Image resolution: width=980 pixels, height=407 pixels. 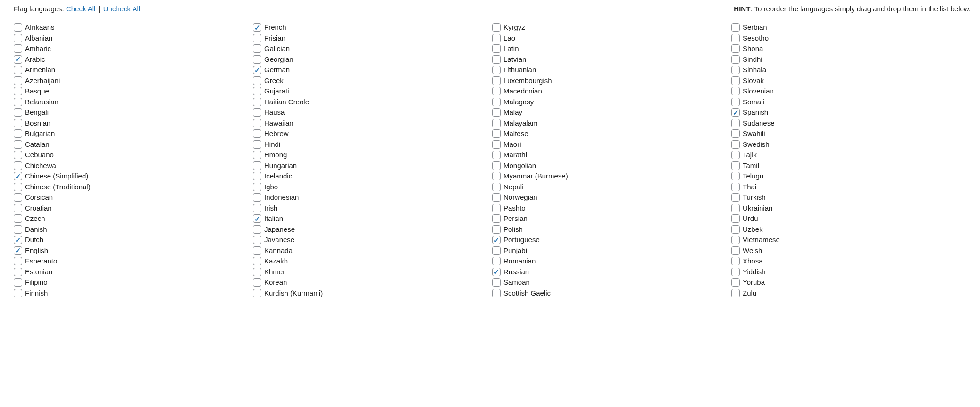 I want to click on language-label: Bengali, so click(x=37, y=112).